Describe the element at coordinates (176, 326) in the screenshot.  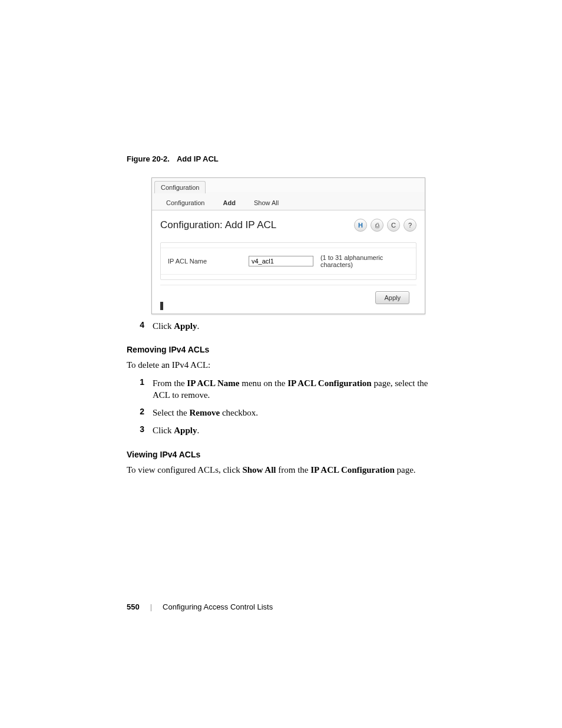
I see `step-text-4: Click Apply.` at that location.